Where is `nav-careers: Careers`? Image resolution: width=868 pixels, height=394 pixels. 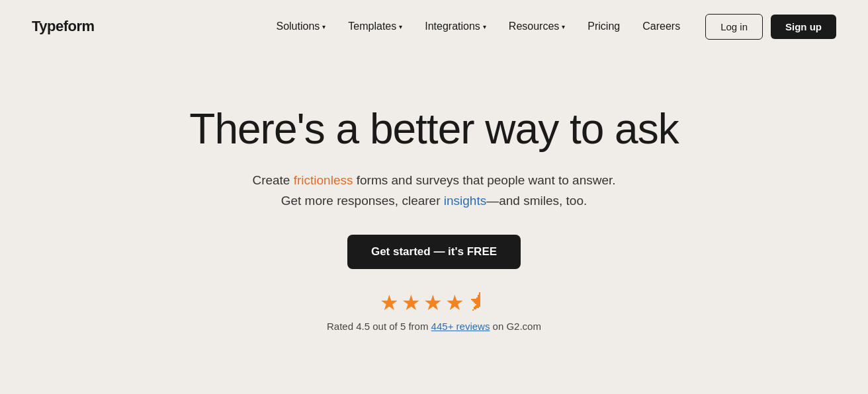
nav-careers: Careers is located at coordinates (662, 26).